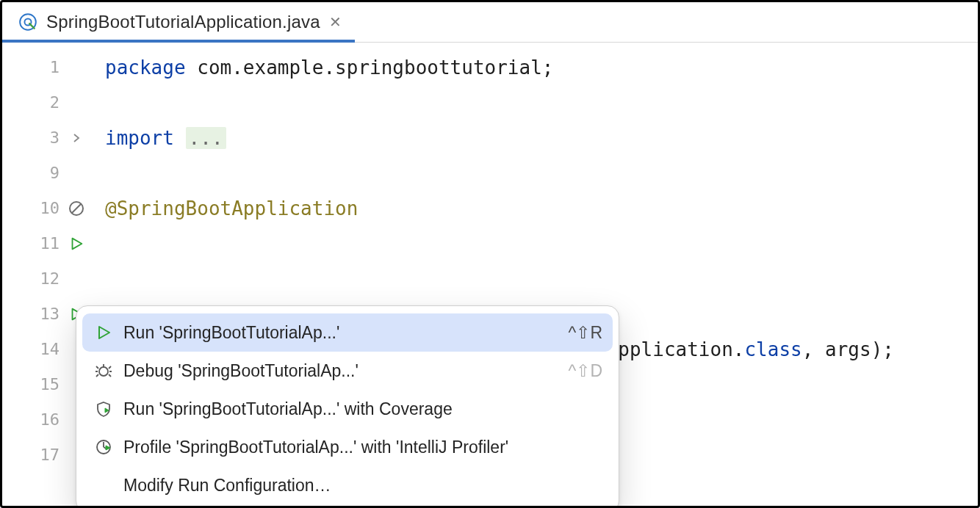 The width and height of the screenshot is (980, 508). Describe the element at coordinates (363, 409) in the screenshot. I see `menu-label: Run 'SpringBootTutorialAp...' with Cover…` at that location.